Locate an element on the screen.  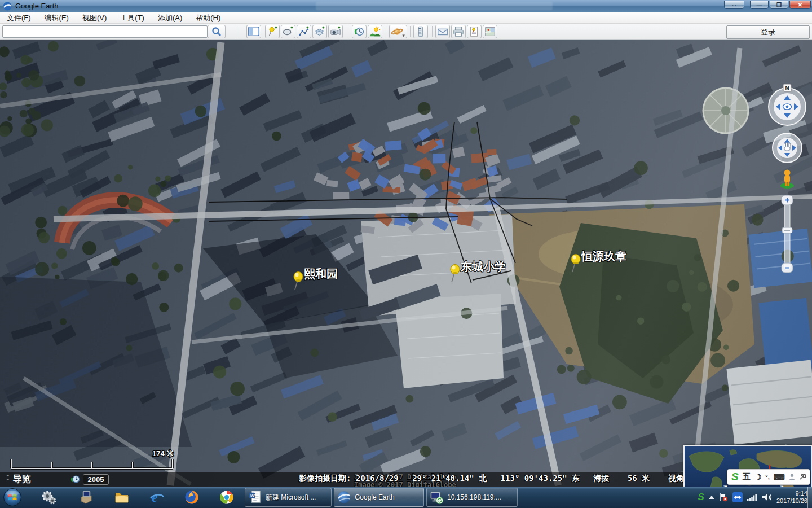
restore-button: ❐ is located at coordinates (779, 5).